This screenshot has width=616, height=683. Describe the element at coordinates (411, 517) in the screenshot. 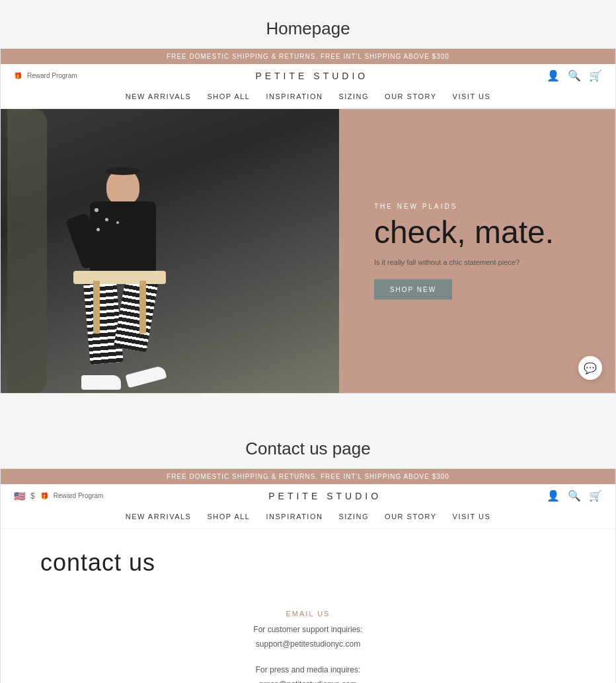

I see `contact-nav-our-story: OUR STORY` at that location.